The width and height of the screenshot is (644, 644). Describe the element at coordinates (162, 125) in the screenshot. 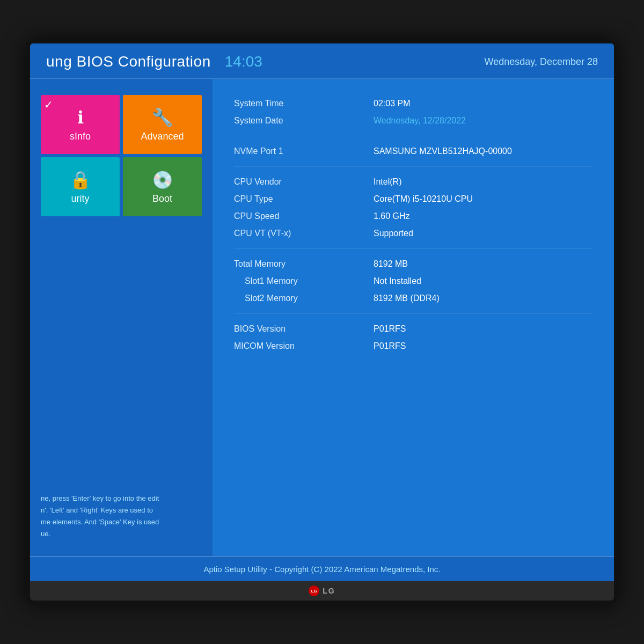

I see `tile-advanced: 🔧 Advanced` at that location.